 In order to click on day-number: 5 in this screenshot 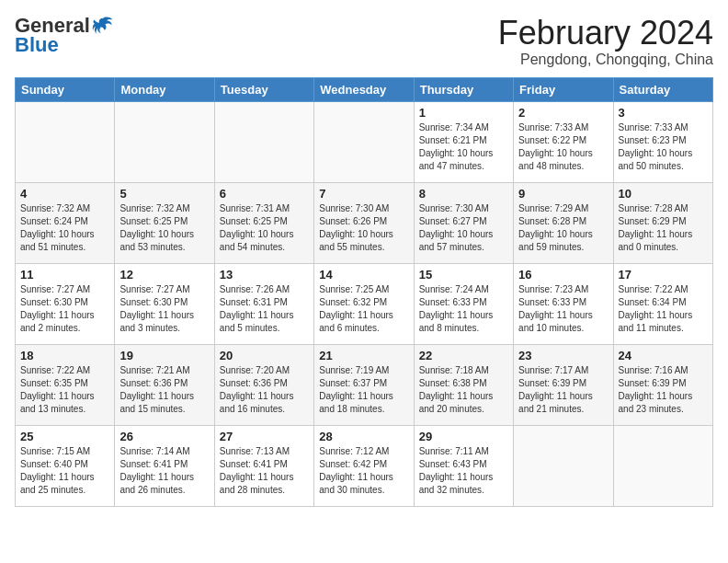, I will do `click(164, 193)`.